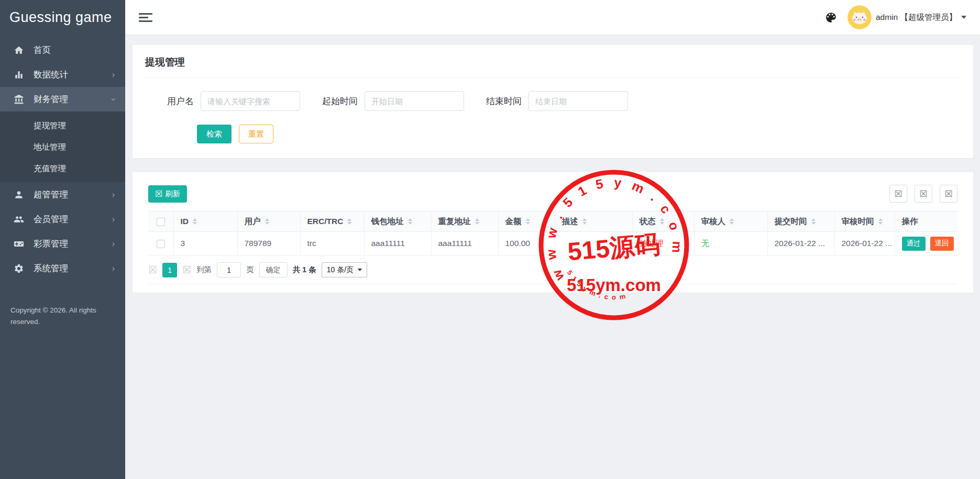 Image resolution: width=980 pixels, height=479 pixels. What do you see at coordinates (51, 75) in the screenshot?
I see `sidebar-item-label: 数据统计` at bounding box center [51, 75].